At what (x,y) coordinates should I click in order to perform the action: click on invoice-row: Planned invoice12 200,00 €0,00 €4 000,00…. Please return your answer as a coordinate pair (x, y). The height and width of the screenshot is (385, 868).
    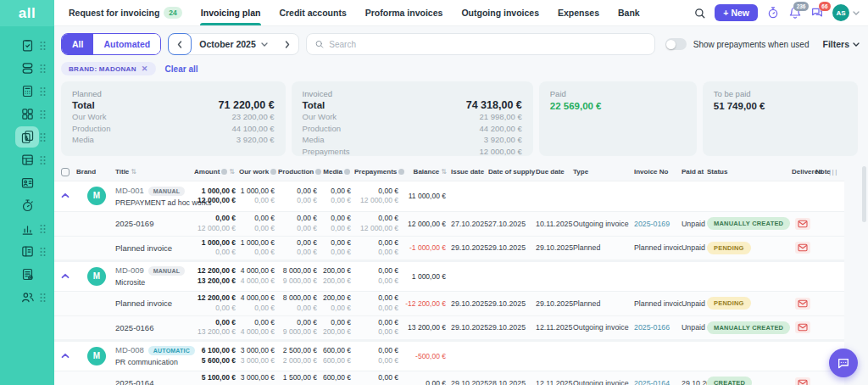
    Looking at the image, I should click on (449, 304).